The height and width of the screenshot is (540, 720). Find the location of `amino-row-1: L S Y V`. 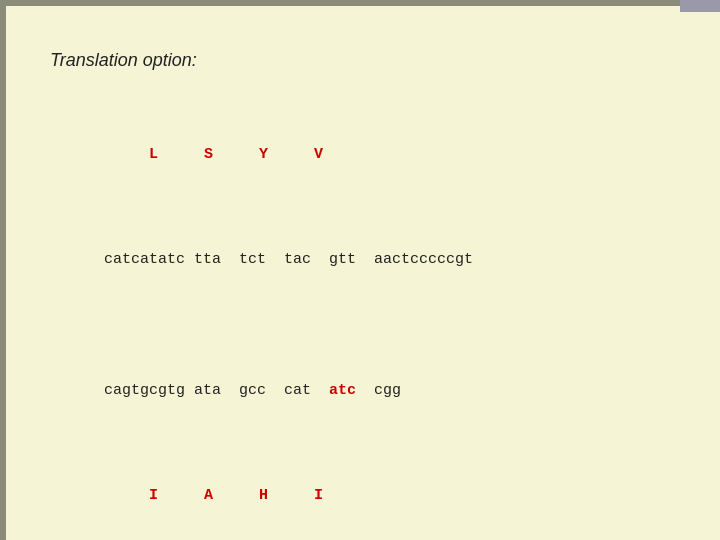

amino-row-1: L S Y V is located at coordinates (370, 155).